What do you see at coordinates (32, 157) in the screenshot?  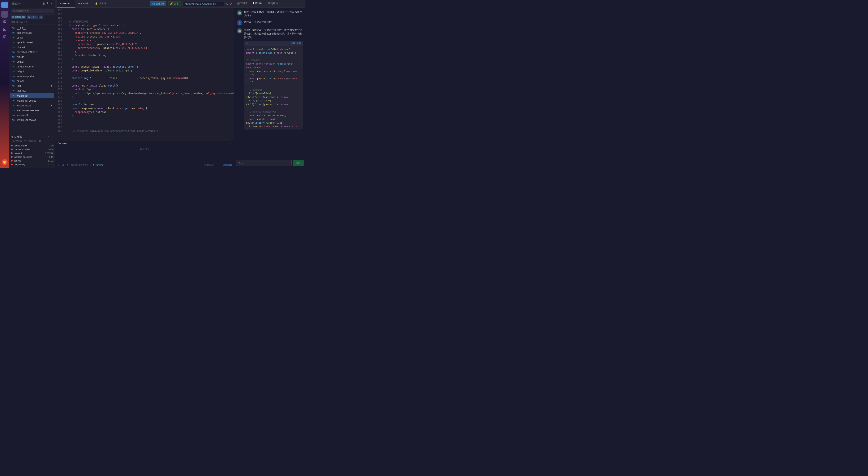 I see `npm-item-fast-text-encoding: fast-text-encoding 1.0.6` at bounding box center [32, 157].